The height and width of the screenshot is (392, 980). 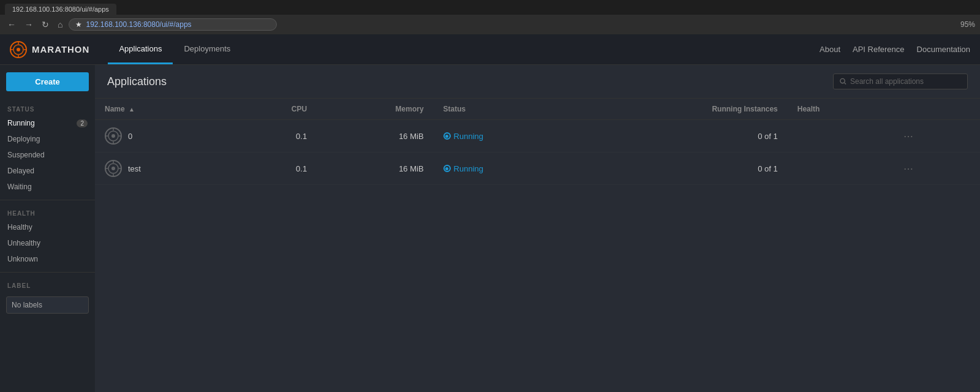 What do you see at coordinates (538, 109) in the screenshot?
I see `table-header: Name ▲ CPU Memory Status Running Instanc…` at bounding box center [538, 109].